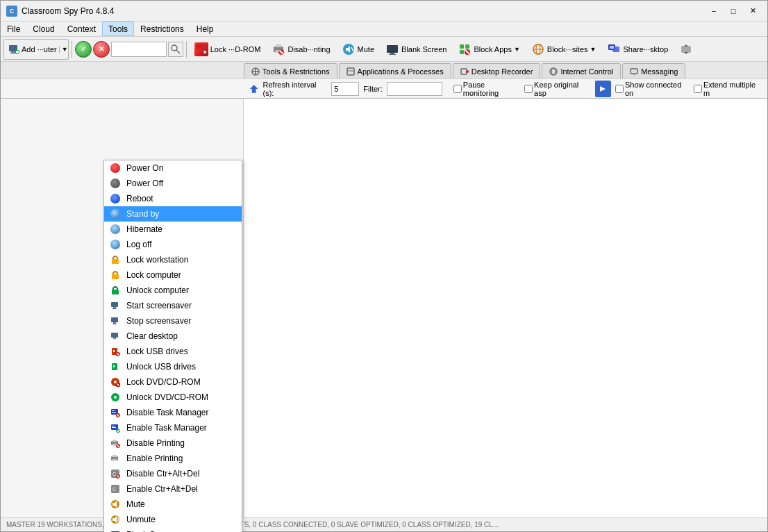 Image resolution: width=768 pixels, height=532 pixels. I want to click on filter-label: Filter:, so click(373, 89).